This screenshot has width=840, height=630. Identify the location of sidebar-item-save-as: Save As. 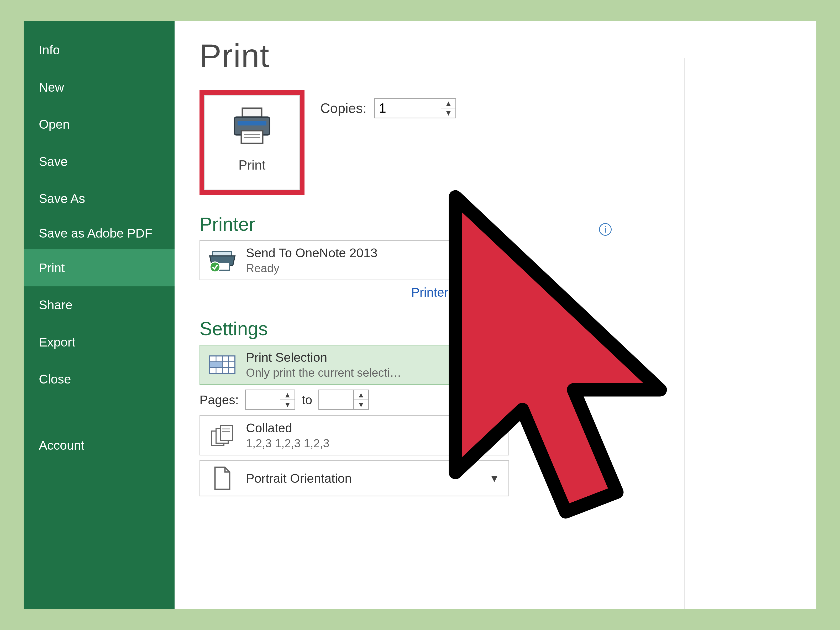
(99, 199).